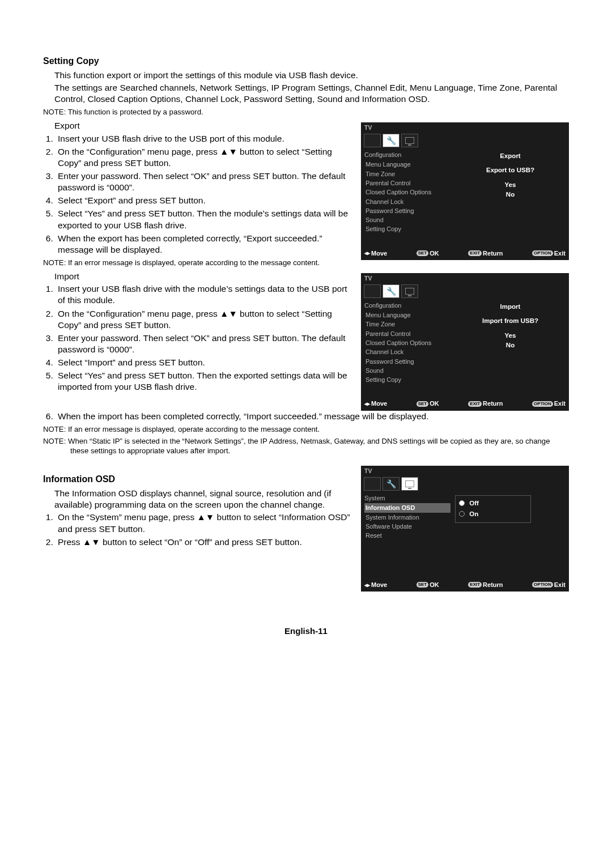  Describe the element at coordinates (493, 509) in the screenshot. I see `osd-option-box: Off On` at that location.